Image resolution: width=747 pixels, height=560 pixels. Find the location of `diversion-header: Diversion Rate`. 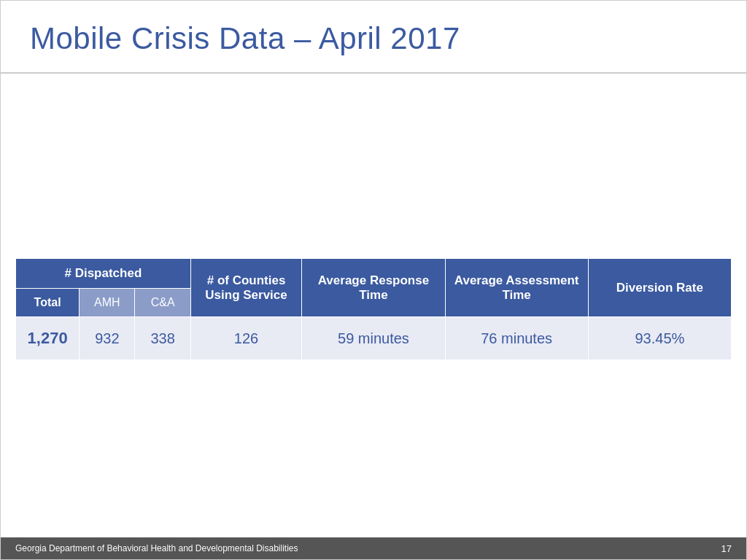

diversion-header: Diversion Rate is located at coordinates (659, 288).